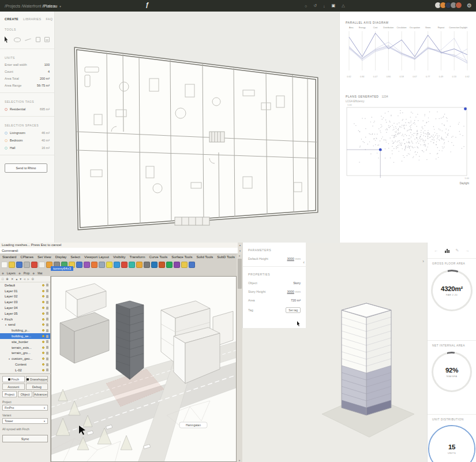 The image size is (476, 462). What do you see at coordinates (125, 264) in the screenshot?
I see `trim-icon` at bounding box center [125, 264].